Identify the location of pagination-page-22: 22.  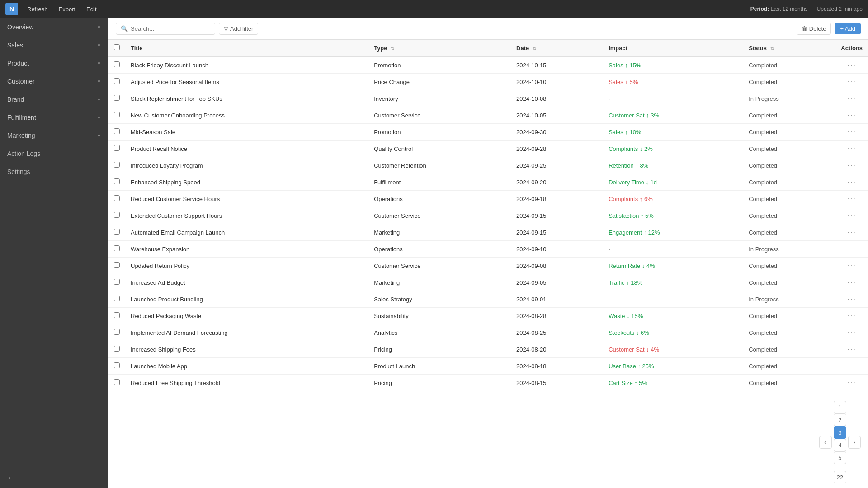
(840, 477).